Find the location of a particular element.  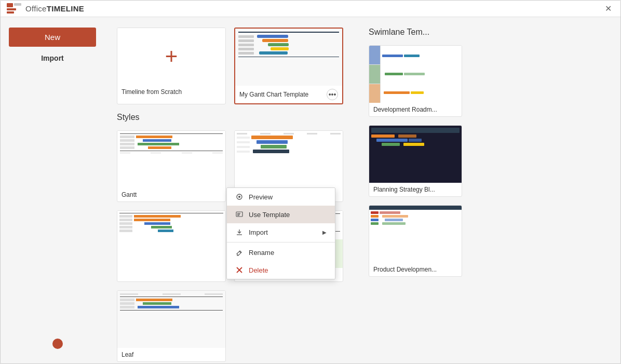

plus-icon: + is located at coordinates (171, 57).